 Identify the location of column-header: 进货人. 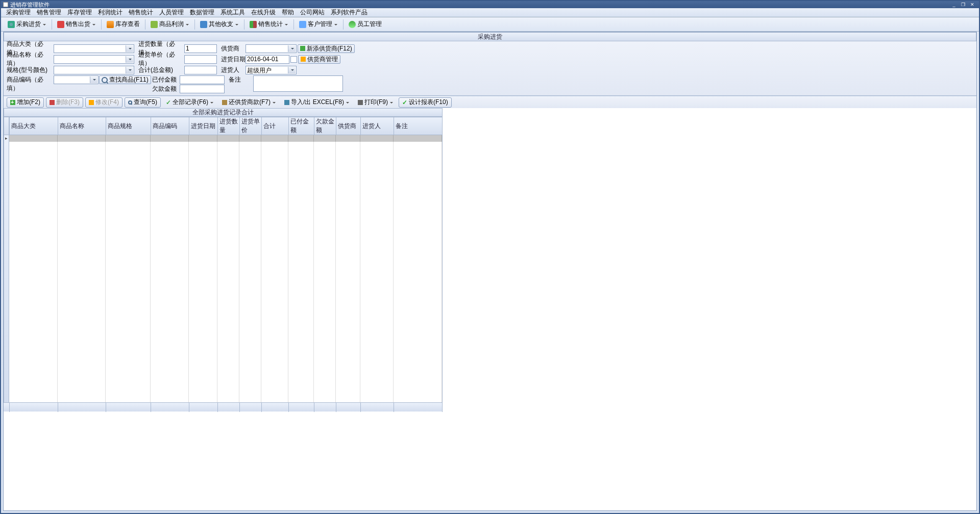
(378, 126).